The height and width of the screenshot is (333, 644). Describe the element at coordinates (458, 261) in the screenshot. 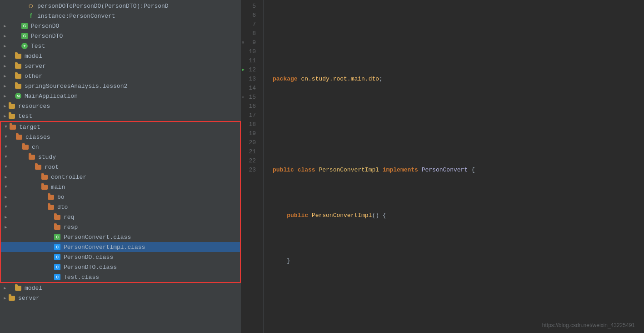

I see `code-line-10: }` at that location.